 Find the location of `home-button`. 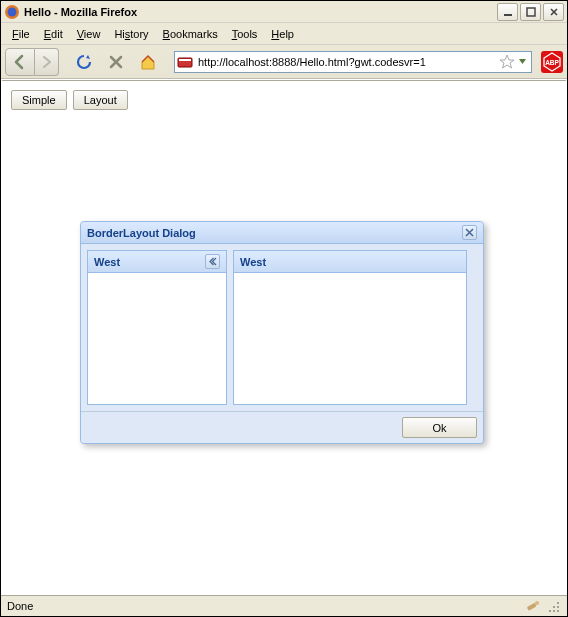

home-button is located at coordinates (148, 62).